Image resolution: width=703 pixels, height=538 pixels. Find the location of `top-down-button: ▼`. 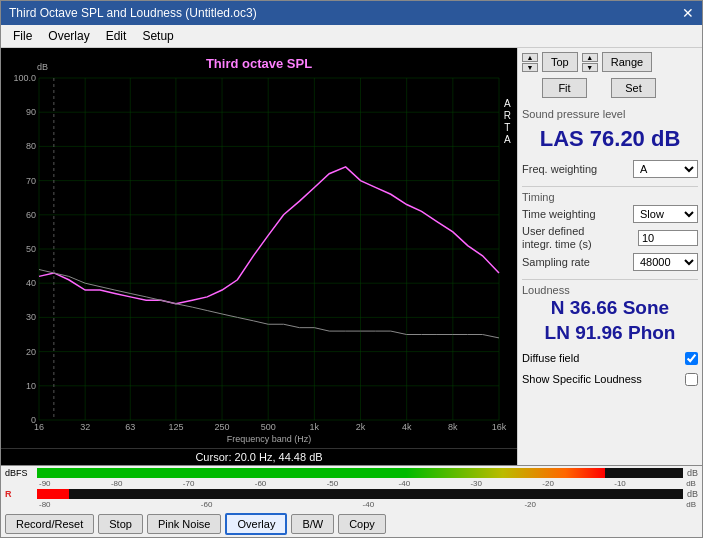

top-down-button: ▼ is located at coordinates (530, 68).